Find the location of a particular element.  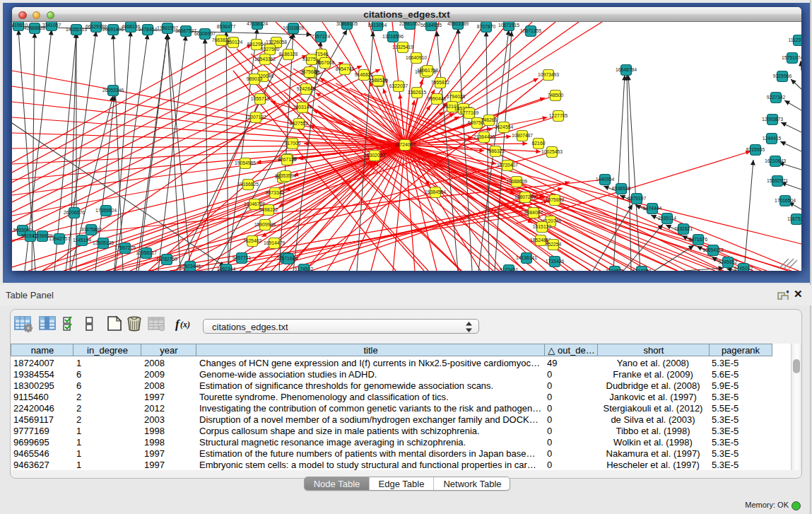

svg-text: 17016504 is located at coordinates (785, 201).